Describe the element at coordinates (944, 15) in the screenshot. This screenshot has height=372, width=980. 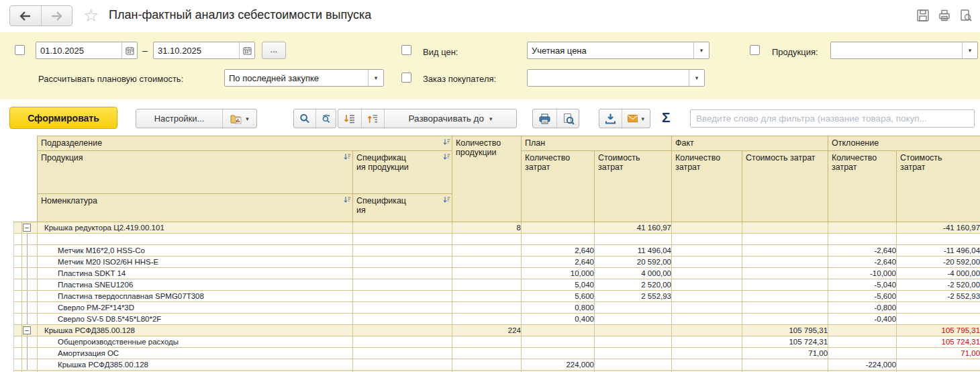
I see `print-icon` at that location.